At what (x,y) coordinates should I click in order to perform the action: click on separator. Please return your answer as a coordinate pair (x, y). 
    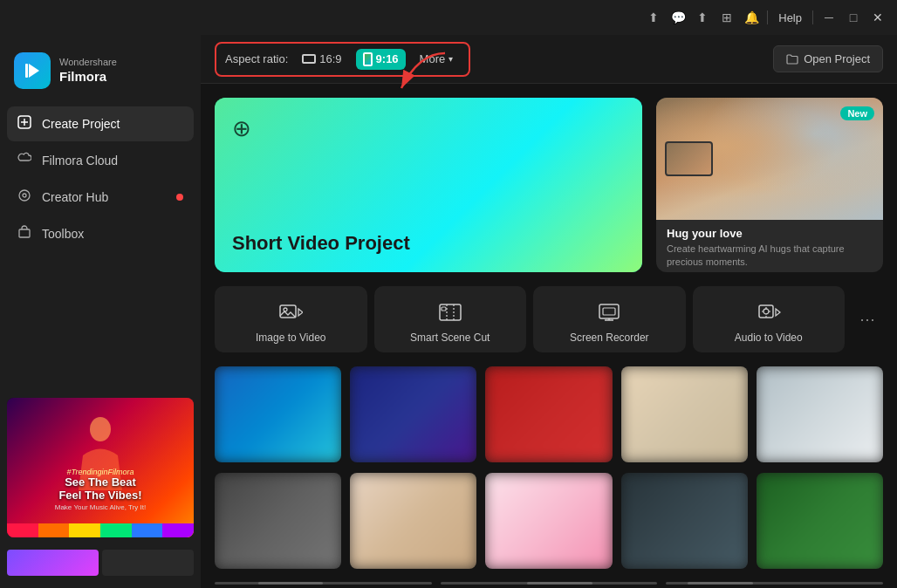
    Looking at the image, I should click on (768, 17).